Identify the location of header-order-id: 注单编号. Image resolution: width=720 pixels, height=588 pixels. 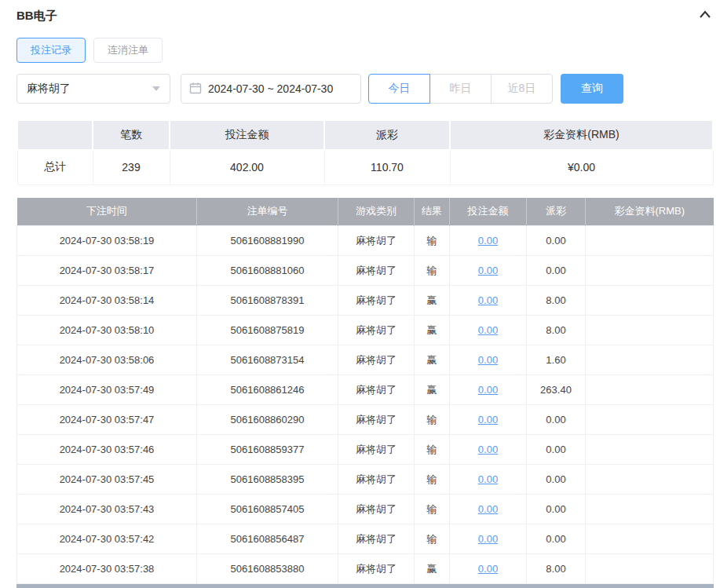
(268, 212).